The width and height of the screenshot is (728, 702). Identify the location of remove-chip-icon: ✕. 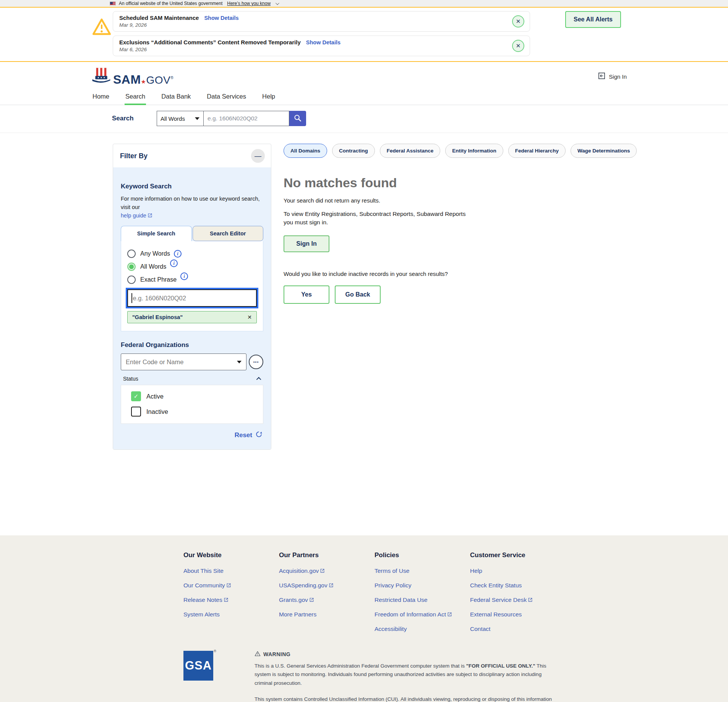
(250, 317).